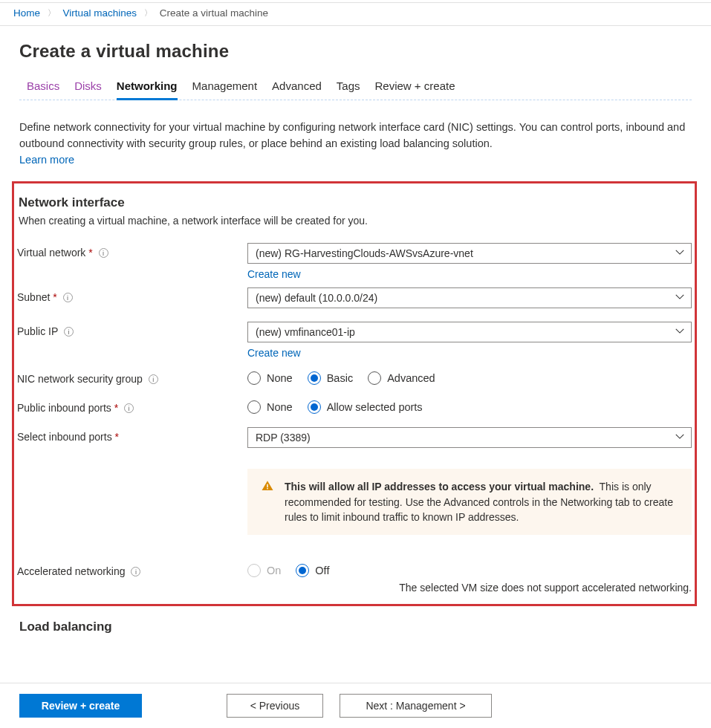  What do you see at coordinates (47, 160) in the screenshot?
I see `learn-more-link: Learn more` at bounding box center [47, 160].